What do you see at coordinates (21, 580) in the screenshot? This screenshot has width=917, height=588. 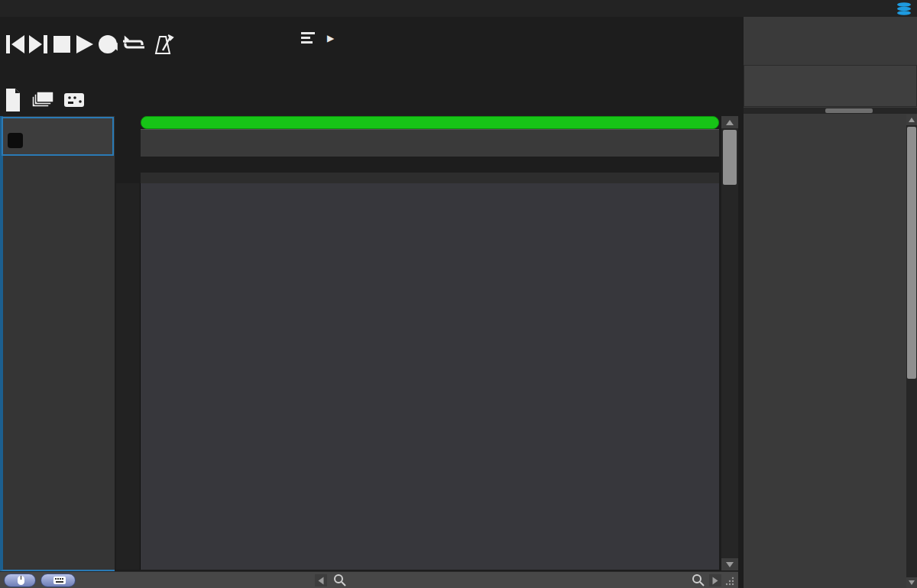 I see `mouse-icon` at bounding box center [21, 580].